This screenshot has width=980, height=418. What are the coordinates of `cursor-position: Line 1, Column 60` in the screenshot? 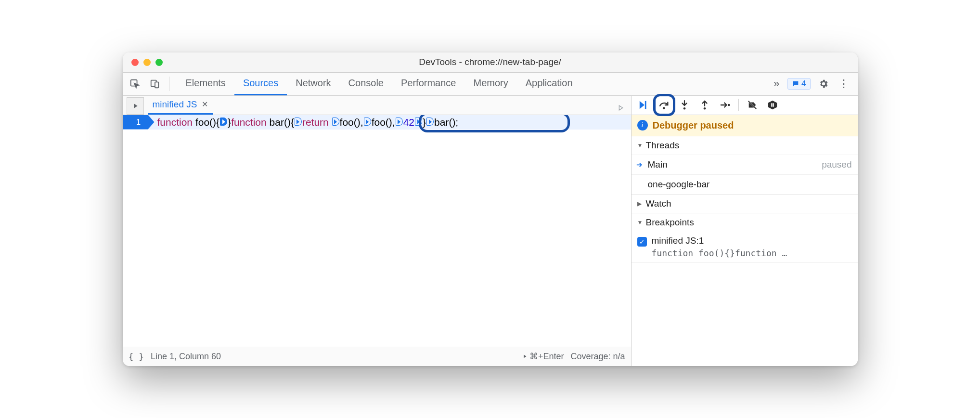 It's located at (186, 356).